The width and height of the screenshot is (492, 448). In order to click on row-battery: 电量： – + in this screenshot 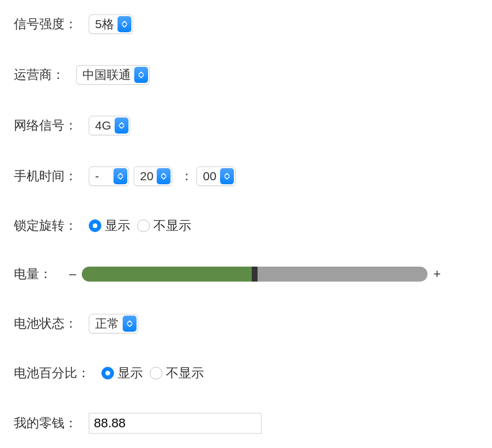, I will do `click(253, 274)`.